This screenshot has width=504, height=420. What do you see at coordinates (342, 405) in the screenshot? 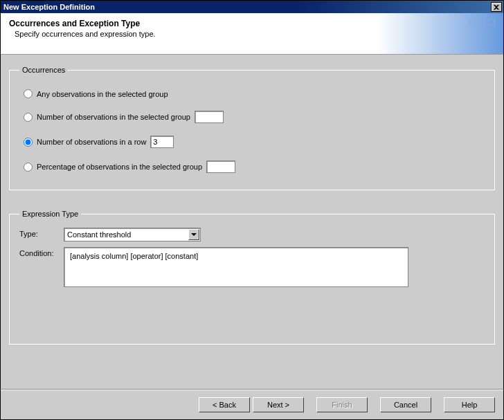
I see `finish-button: Finish` at bounding box center [342, 405].